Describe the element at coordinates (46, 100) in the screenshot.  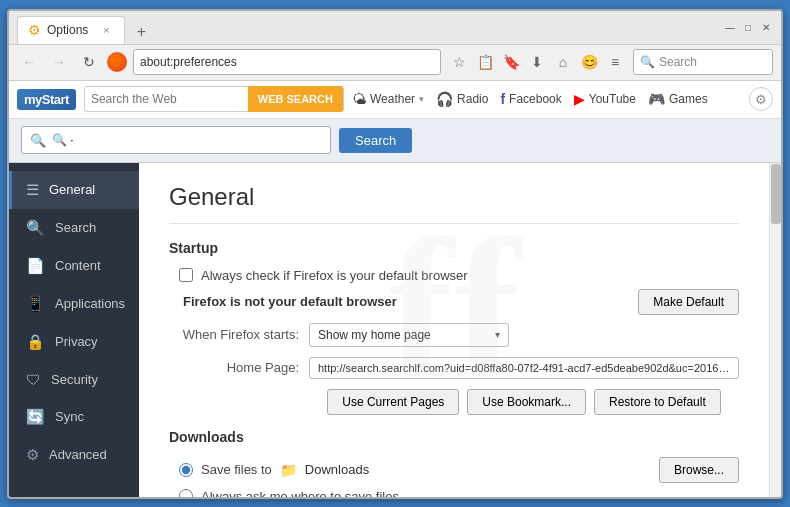
I see `mystart-logo: myStart` at that location.